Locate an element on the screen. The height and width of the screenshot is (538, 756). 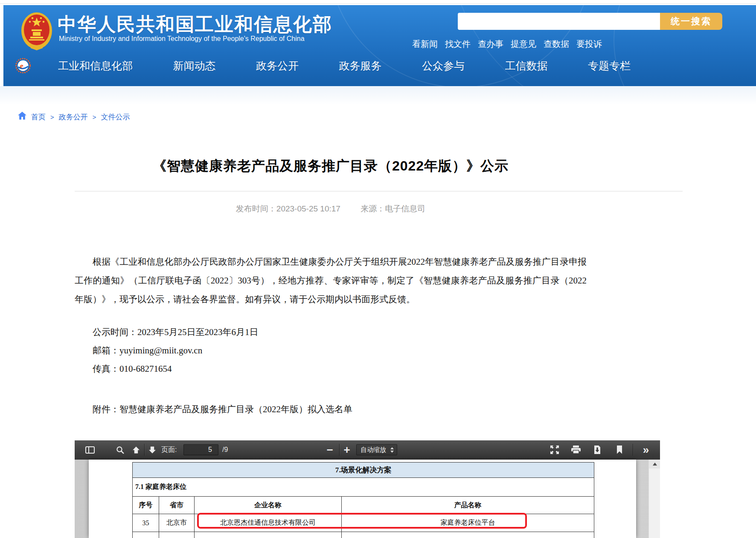
nav-item-gov-services: 政务服务 is located at coordinates (361, 66).